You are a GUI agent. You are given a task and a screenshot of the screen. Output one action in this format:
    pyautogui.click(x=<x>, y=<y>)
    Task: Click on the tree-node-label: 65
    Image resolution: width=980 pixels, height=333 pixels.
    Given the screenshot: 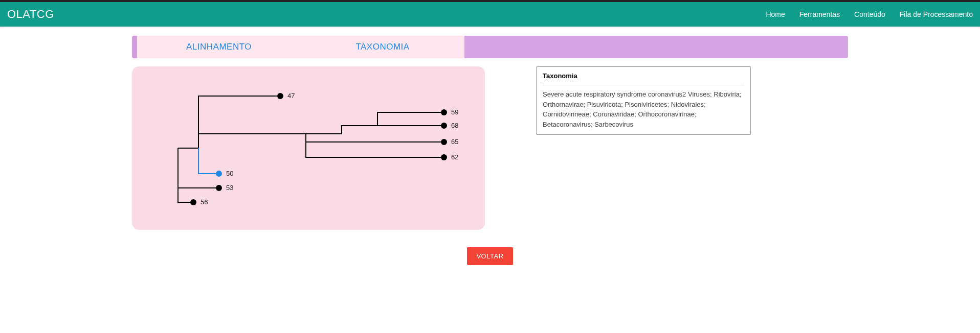 What is the action you would take?
    pyautogui.click(x=455, y=142)
    